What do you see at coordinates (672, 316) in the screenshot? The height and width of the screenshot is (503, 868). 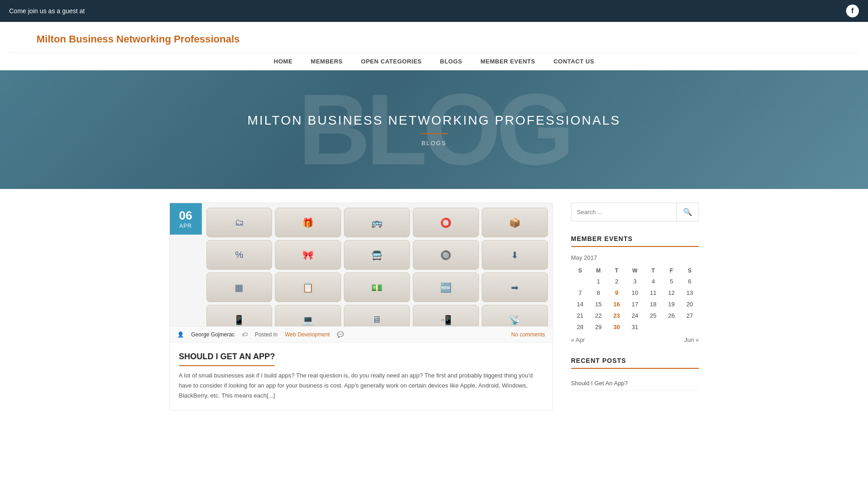 I see `cal-day: 26` at bounding box center [672, 316].